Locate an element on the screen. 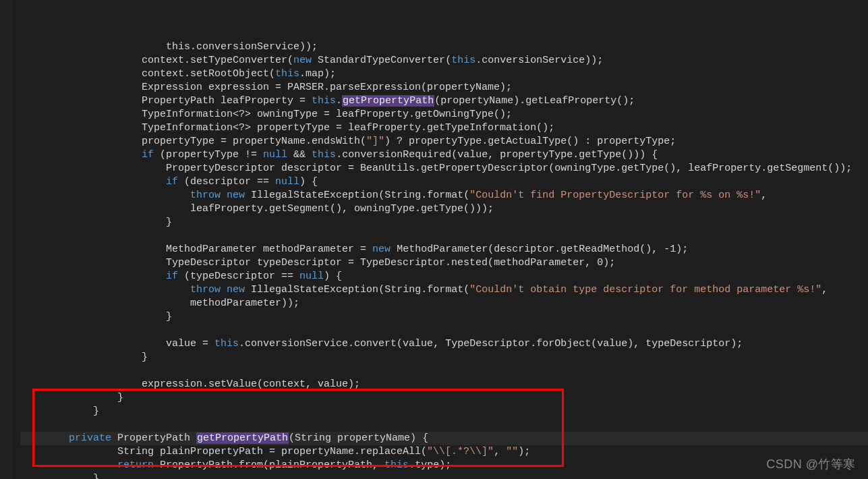 The image size is (868, 479). code-token: .type); is located at coordinates (430, 466).